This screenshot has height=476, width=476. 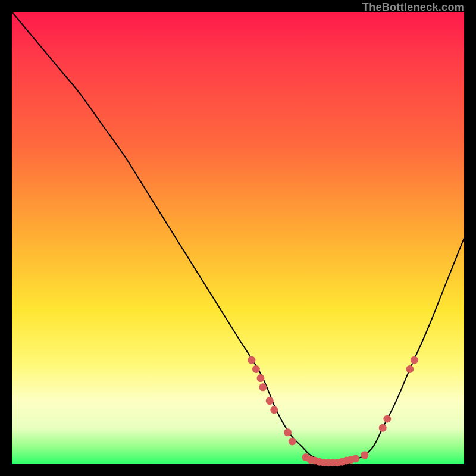 I want to click on data-markers, so click(x=333, y=412).